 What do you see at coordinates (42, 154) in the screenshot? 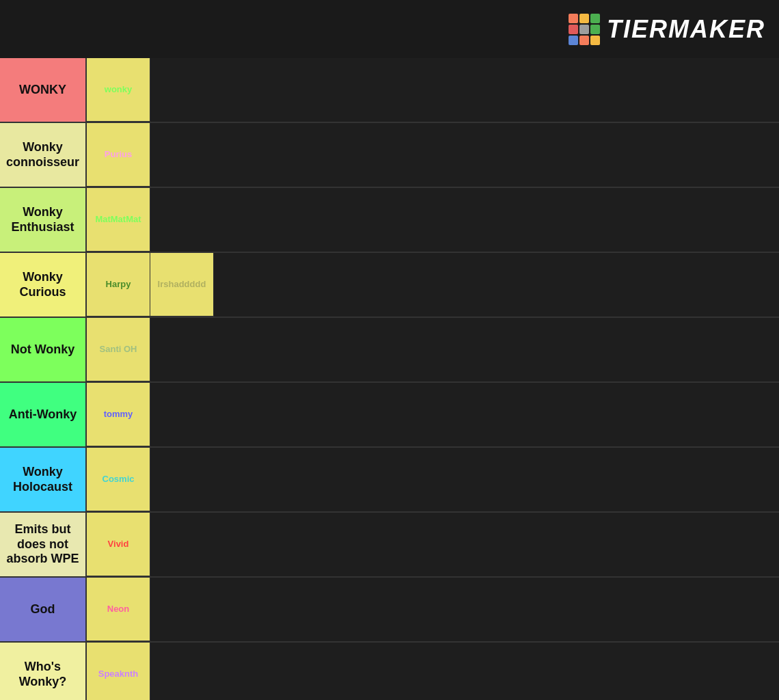
I see `tier-label-wonky-connoisseur: Wonky connoisseur` at bounding box center [42, 154].